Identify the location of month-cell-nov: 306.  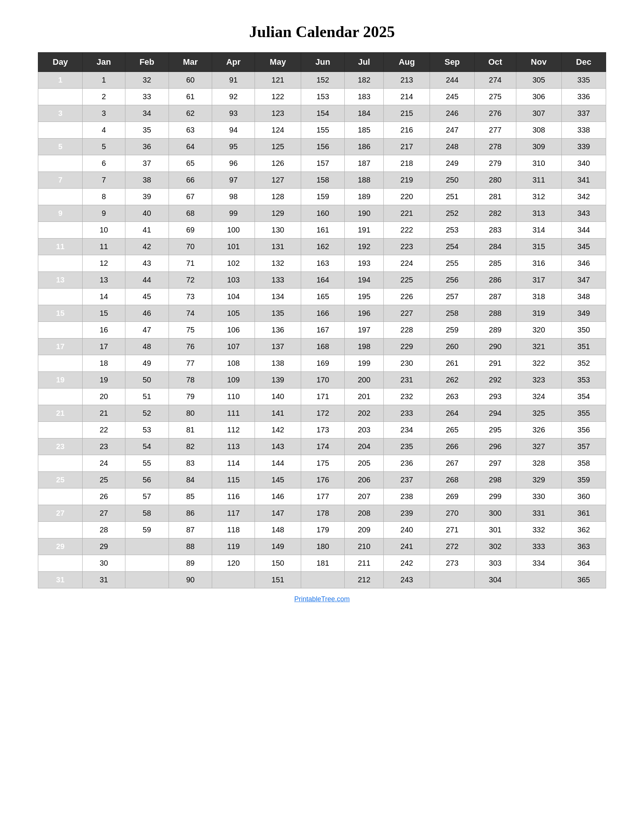
(539, 97).